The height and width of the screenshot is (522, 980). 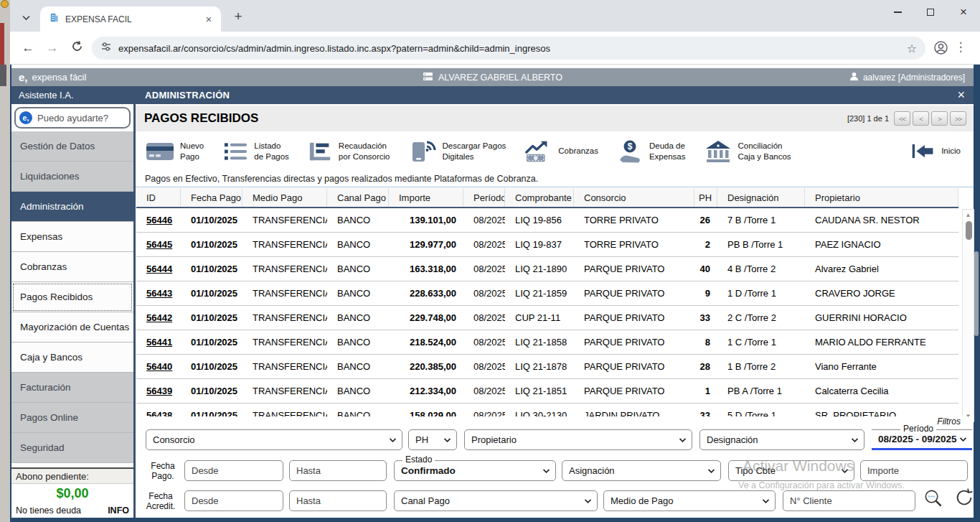 What do you see at coordinates (55, 19) in the screenshot?
I see `building-favicon-icon` at bounding box center [55, 19].